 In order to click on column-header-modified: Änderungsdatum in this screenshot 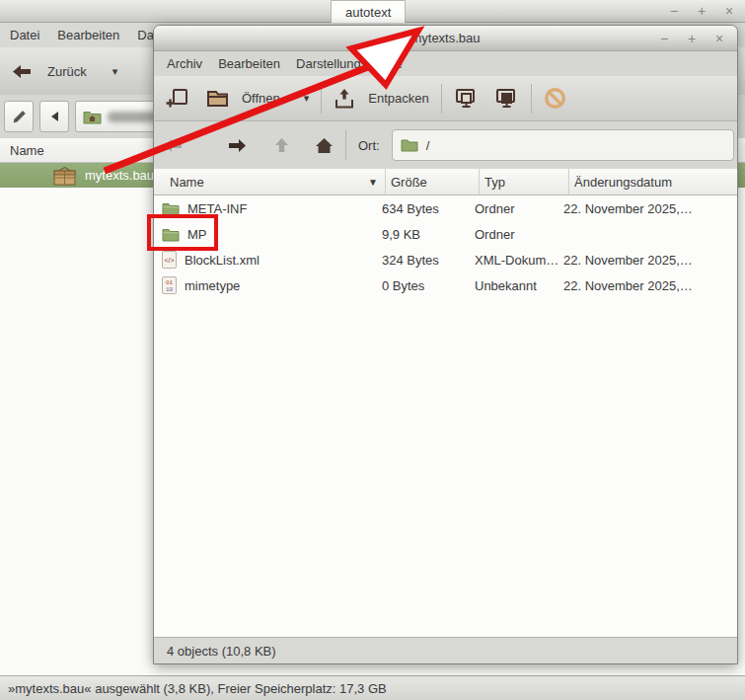, I will do `click(653, 182)`.